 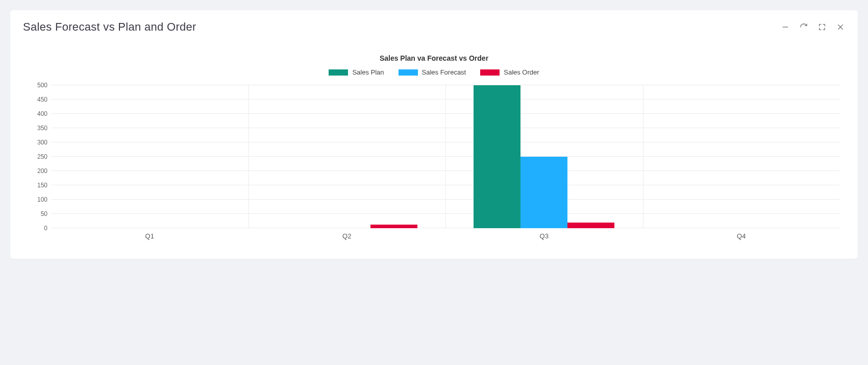 What do you see at coordinates (785, 27) in the screenshot?
I see `minimize-icon` at bounding box center [785, 27].